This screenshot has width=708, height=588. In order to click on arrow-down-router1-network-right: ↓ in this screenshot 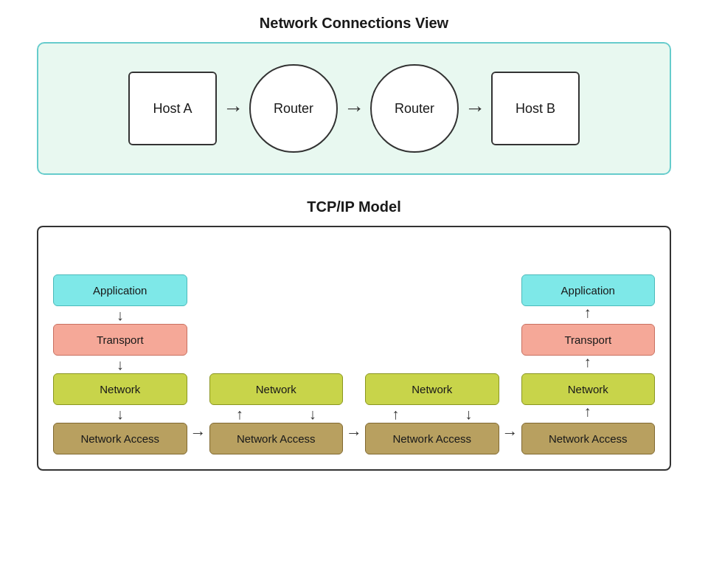, I will do `click(313, 415)`.